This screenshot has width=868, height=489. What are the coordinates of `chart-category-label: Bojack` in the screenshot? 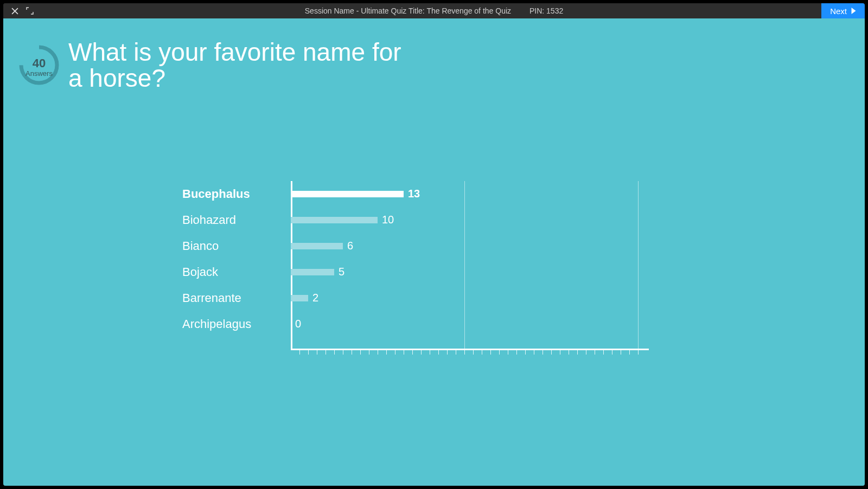 It's located at (237, 272).